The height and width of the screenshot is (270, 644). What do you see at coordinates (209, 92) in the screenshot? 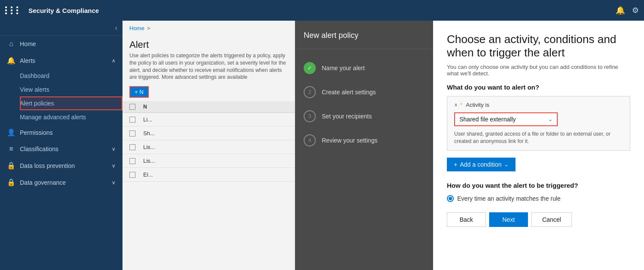
I see `alert-list-toolbar: + N` at bounding box center [209, 92].